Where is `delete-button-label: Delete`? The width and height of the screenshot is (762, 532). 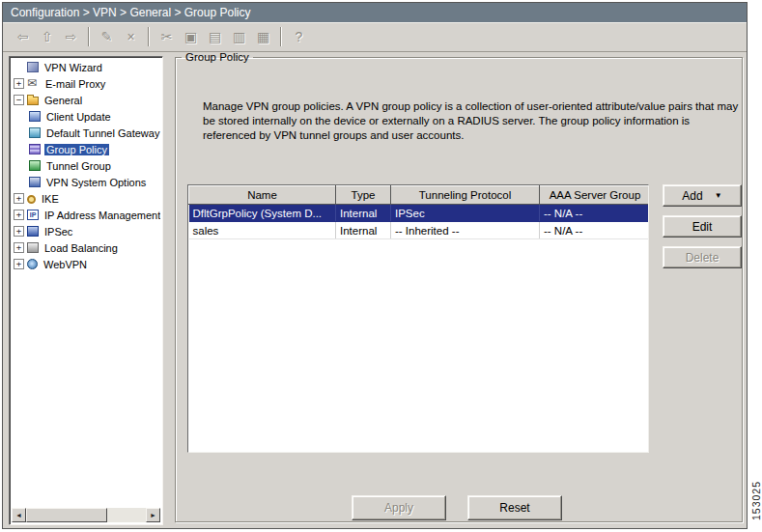
delete-button-label: Delete is located at coordinates (703, 258).